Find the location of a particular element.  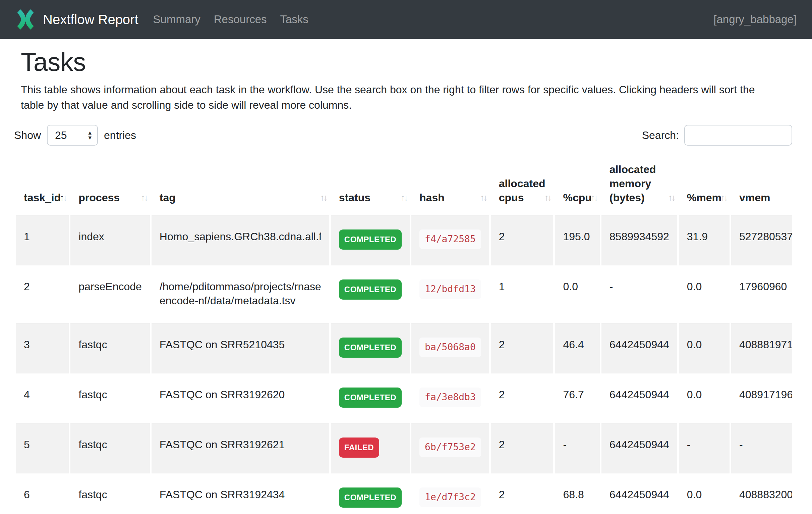

cell-hash: fa/3e8db3 is located at coordinates (451, 398).